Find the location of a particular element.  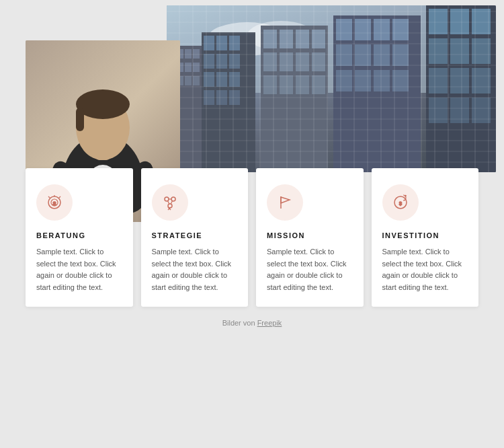

footer: Bilder von Freepik is located at coordinates (252, 320).